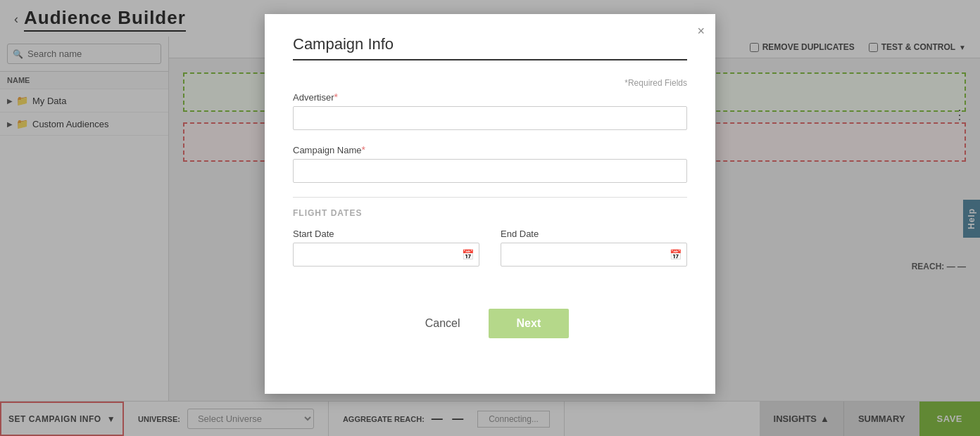 This screenshot has width=980, height=436. Describe the element at coordinates (594, 248) in the screenshot. I see `end-date-group: End Date 📅` at that location.